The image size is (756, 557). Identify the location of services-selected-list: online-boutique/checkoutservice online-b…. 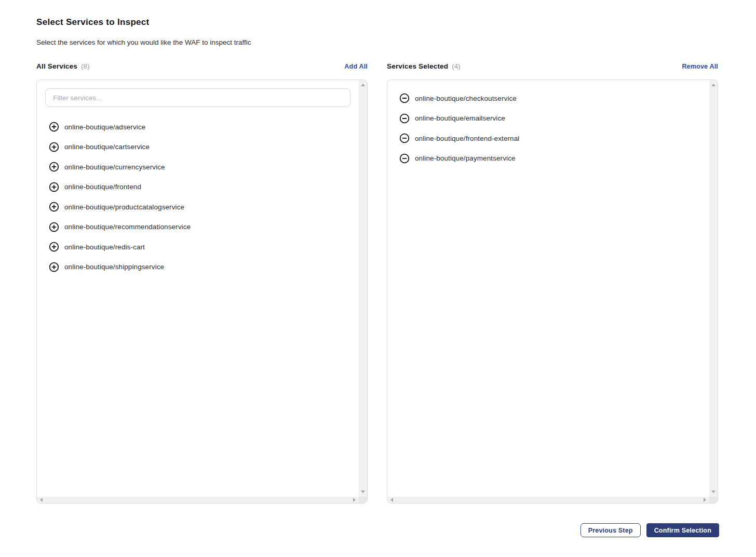
(548, 128).